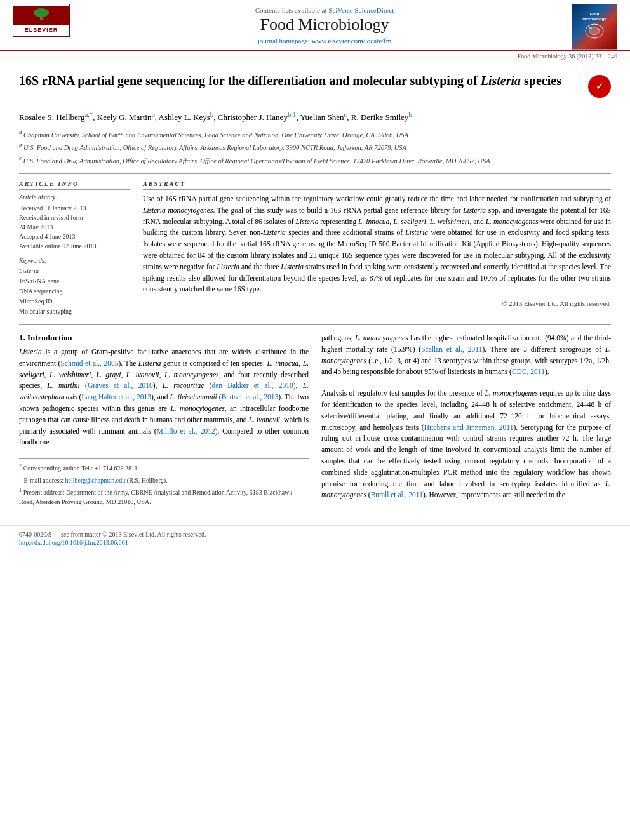 This screenshot has height=840, width=630. Describe the element at coordinates (594, 27) in the screenshot. I see `journal-logo-image: FoodMicrobiology` at that location.